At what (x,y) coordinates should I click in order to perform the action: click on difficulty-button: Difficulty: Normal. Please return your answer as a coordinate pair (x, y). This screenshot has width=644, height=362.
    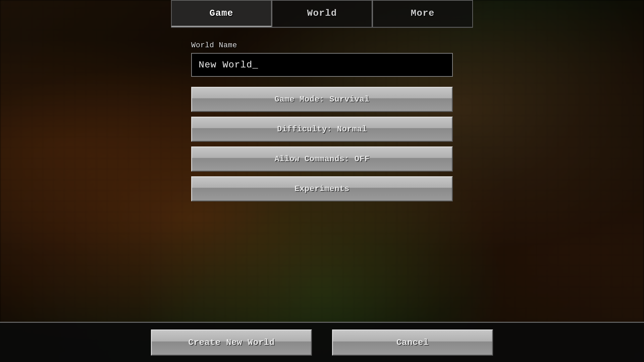
    Looking at the image, I should click on (322, 129).